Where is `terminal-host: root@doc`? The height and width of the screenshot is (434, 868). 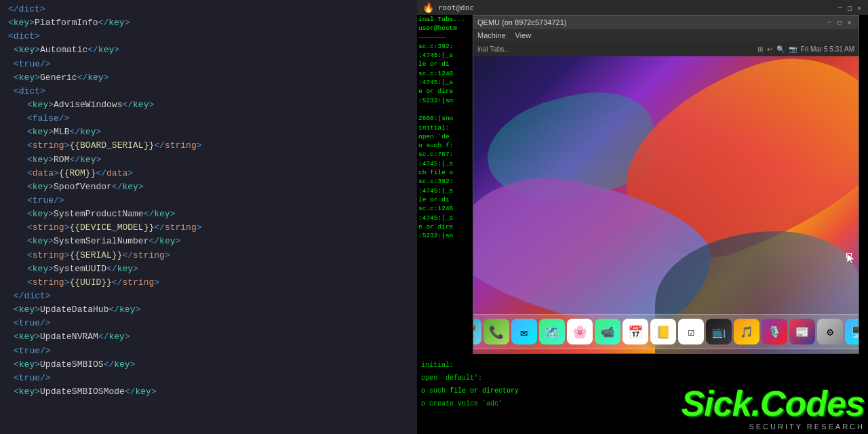 terminal-host: root@doc is located at coordinates (456, 8).